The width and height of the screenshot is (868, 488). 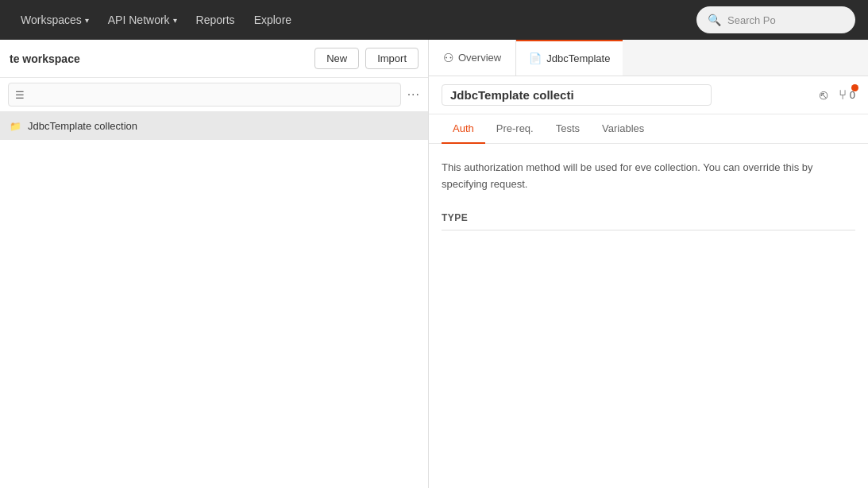 I want to click on fork-badge, so click(x=854, y=87).